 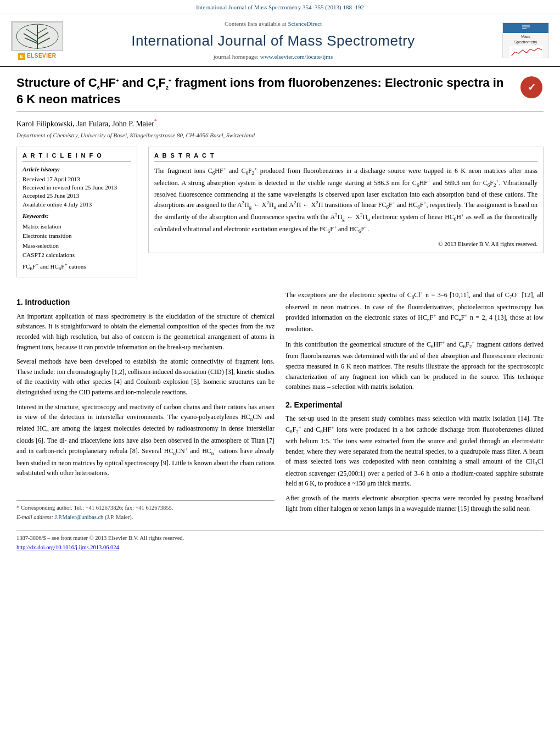 I want to click on body-right-column: The exceptions are the electronic spectr…, so click(x=415, y=406).